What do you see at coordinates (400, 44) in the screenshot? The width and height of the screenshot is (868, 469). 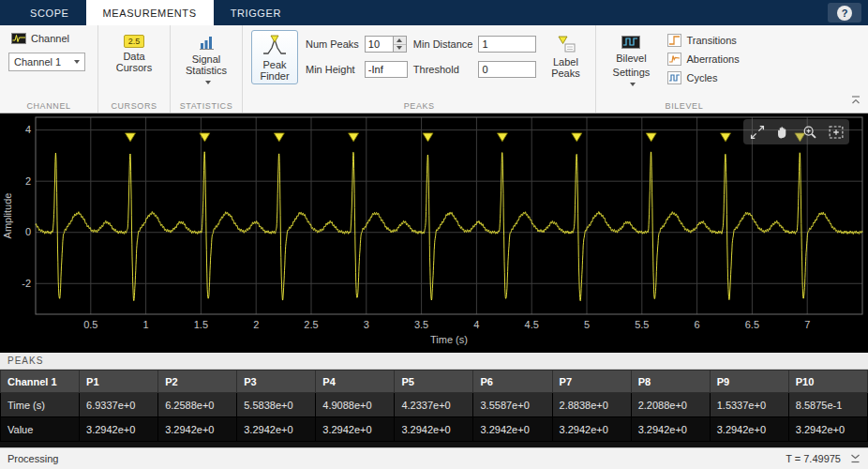 I see `num-peaks-stepper` at bounding box center [400, 44].